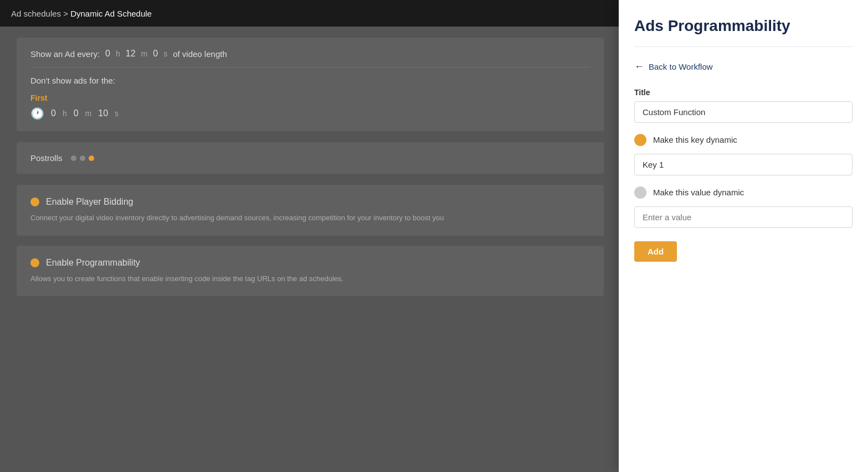 Image resolution: width=868 pixels, height=472 pixels. I want to click on first-hours: 0, so click(53, 113).